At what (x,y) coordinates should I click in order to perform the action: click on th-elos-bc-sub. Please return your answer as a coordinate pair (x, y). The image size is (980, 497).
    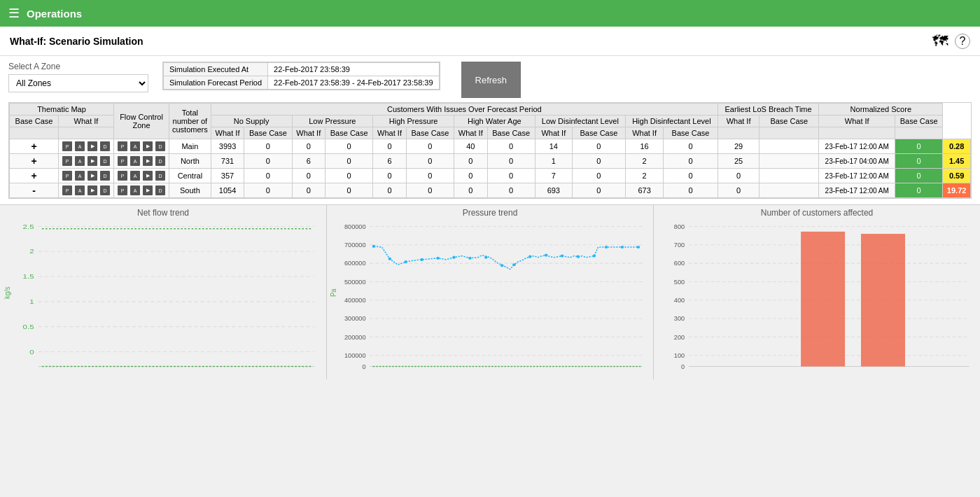
    Looking at the image, I should click on (790, 133).